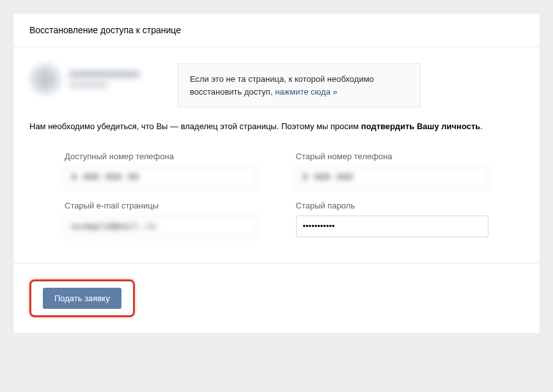 Image resolution: width=553 pixels, height=392 pixels. I want to click on user-name-placeholder, so click(104, 74).